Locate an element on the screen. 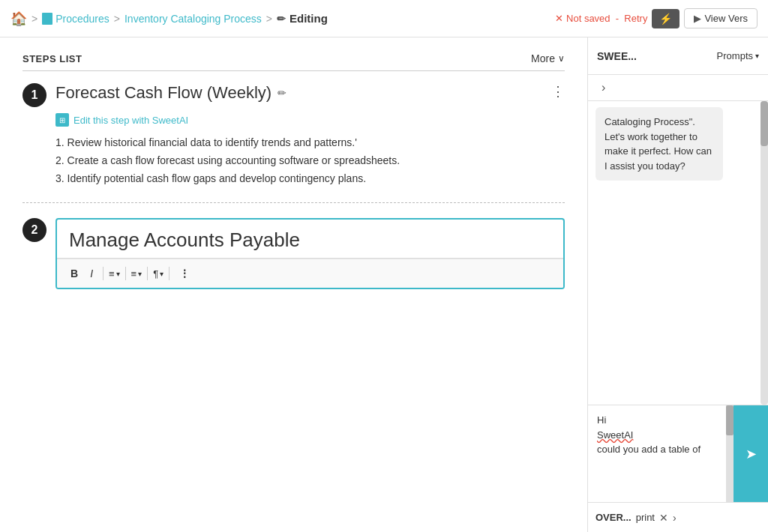 This screenshot has height=532, width=768. sweetai-edit-button: ⊞ Edit this step with SweetAI is located at coordinates (310, 120).